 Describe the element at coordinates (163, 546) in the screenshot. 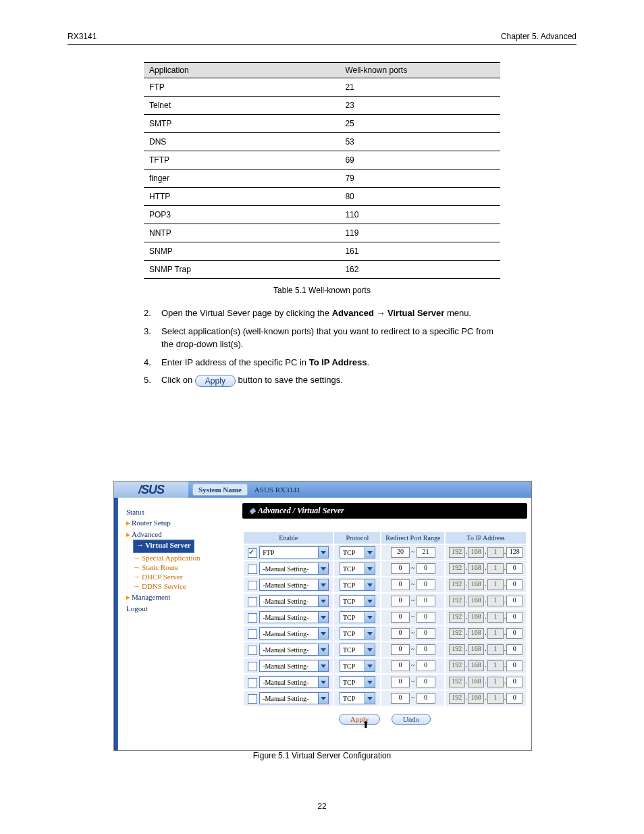

I see `nav-virtual-server: →Virtual Server` at that location.